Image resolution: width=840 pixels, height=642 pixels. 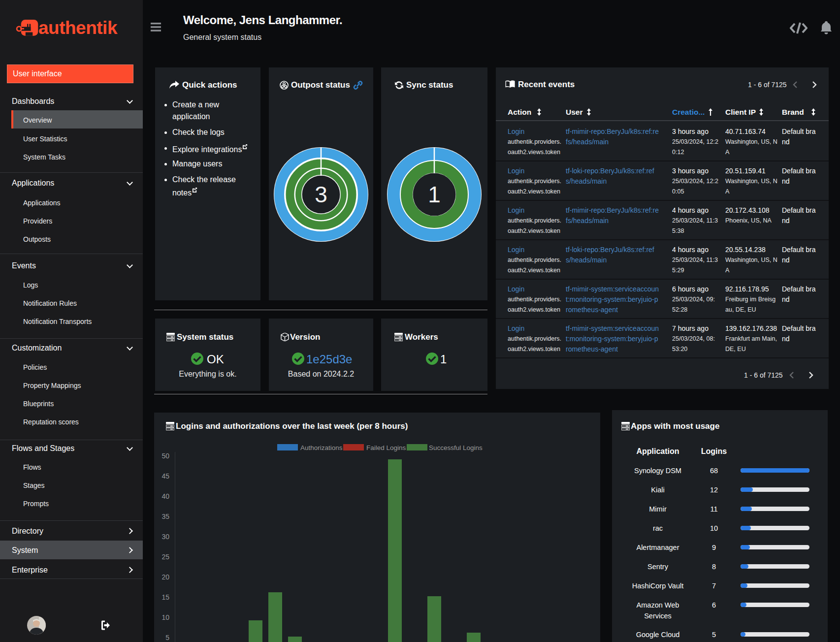 What do you see at coordinates (434, 194) in the screenshot?
I see `svg-text: 1` at bounding box center [434, 194].